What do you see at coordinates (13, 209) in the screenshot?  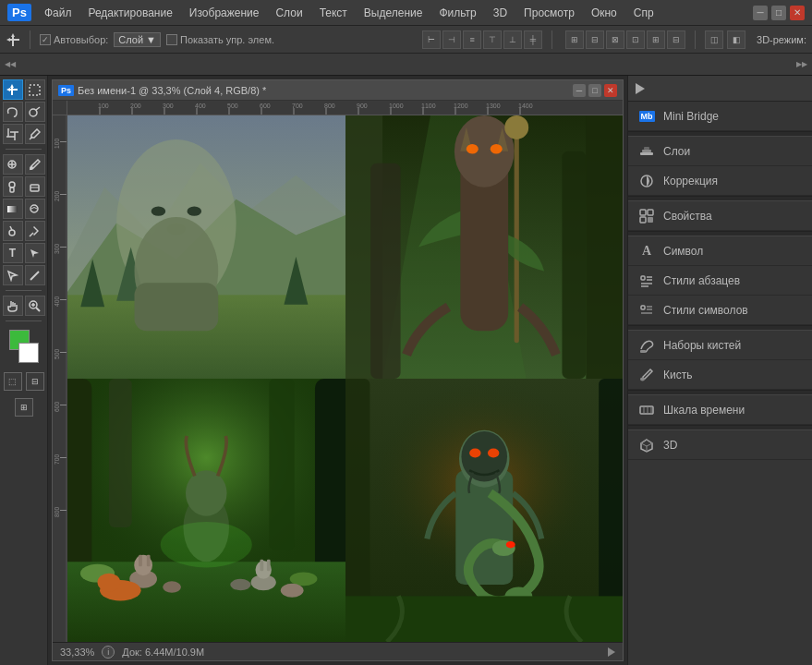 I see `gradient-tool` at bounding box center [13, 209].